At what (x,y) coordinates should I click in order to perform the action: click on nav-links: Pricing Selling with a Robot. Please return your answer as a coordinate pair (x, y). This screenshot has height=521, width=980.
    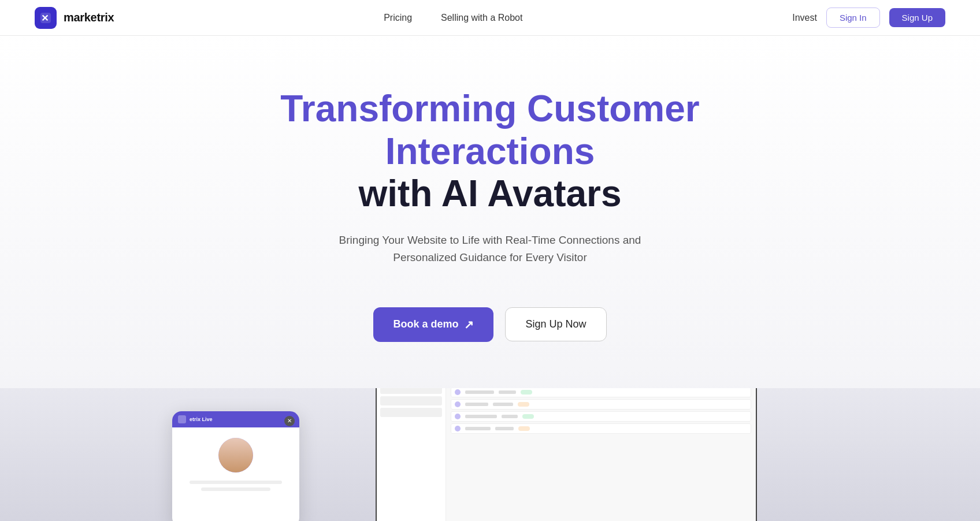
    Looking at the image, I should click on (453, 18).